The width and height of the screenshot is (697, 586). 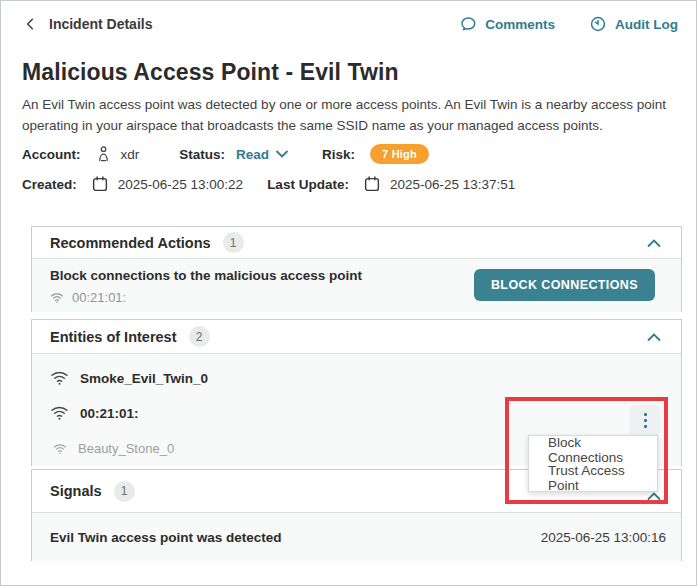 I want to click on back-chevron-icon, so click(x=31, y=24).